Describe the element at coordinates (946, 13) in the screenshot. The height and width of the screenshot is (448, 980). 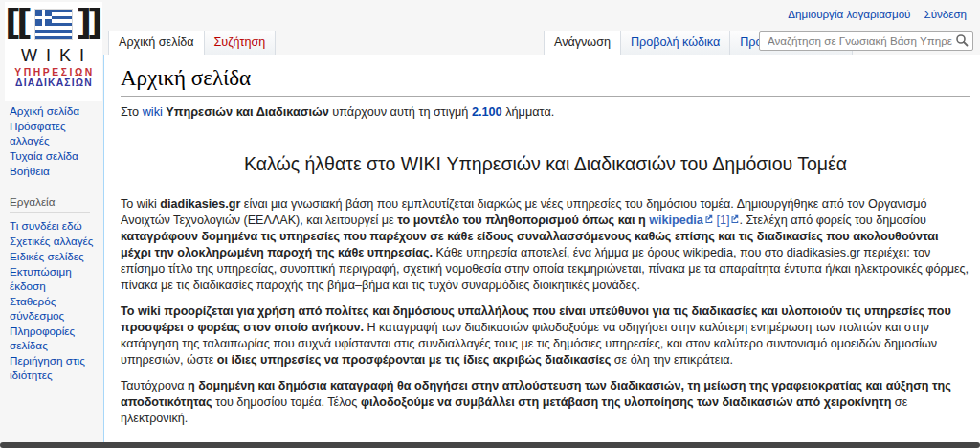
I see `login-link: Σύνδεση` at that location.